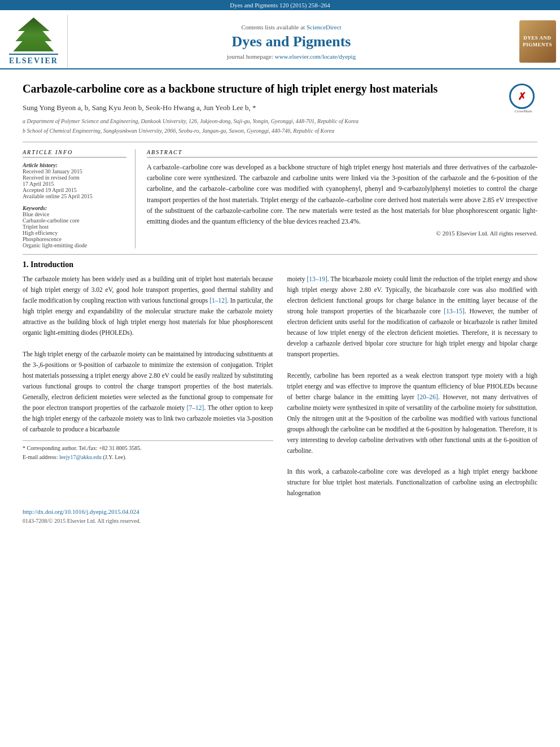  What do you see at coordinates (148, 386) in the screenshot?
I see `intro-left-column: The carbazole moiety has been widely use…` at bounding box center [148, 386].